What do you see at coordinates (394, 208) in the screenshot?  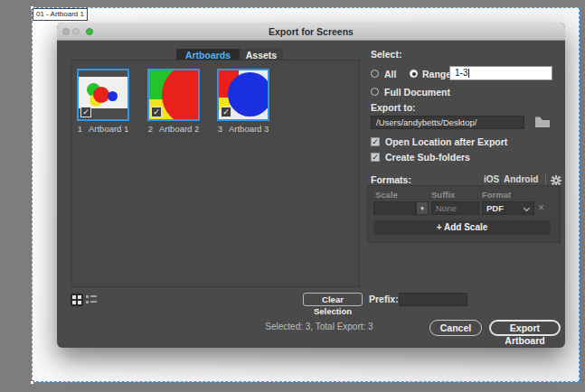 I see `scale-value-field` at bounding box center [394, 208].